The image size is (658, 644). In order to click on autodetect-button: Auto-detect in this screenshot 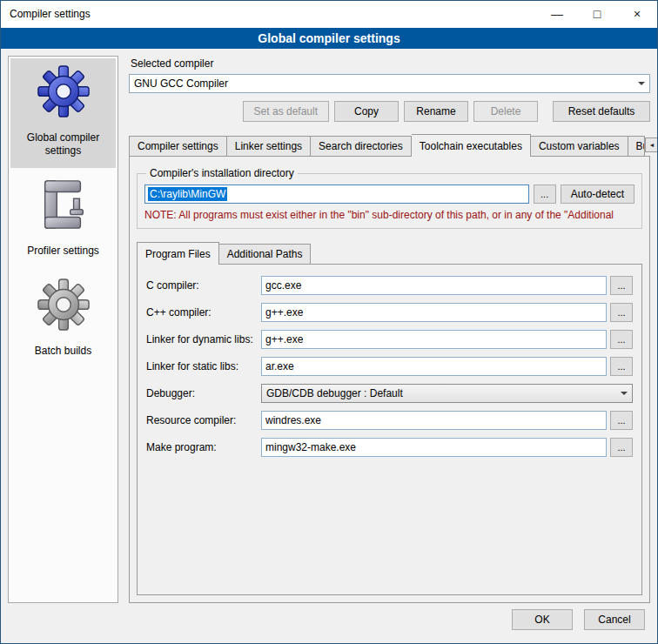, I will do `click(597, 194)`.